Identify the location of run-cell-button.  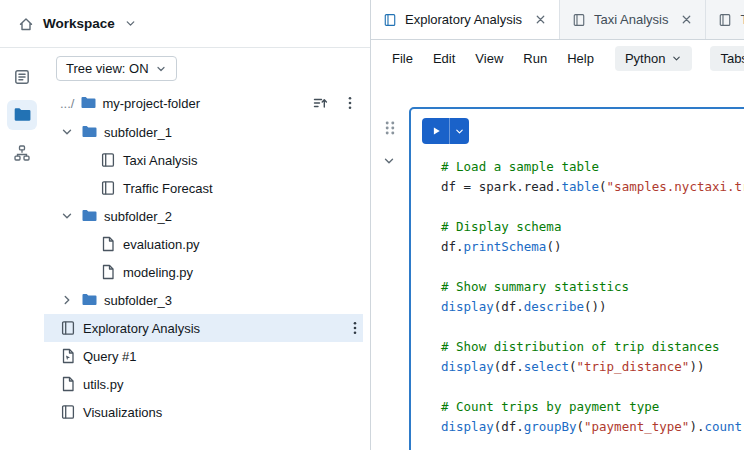
(446, 131).